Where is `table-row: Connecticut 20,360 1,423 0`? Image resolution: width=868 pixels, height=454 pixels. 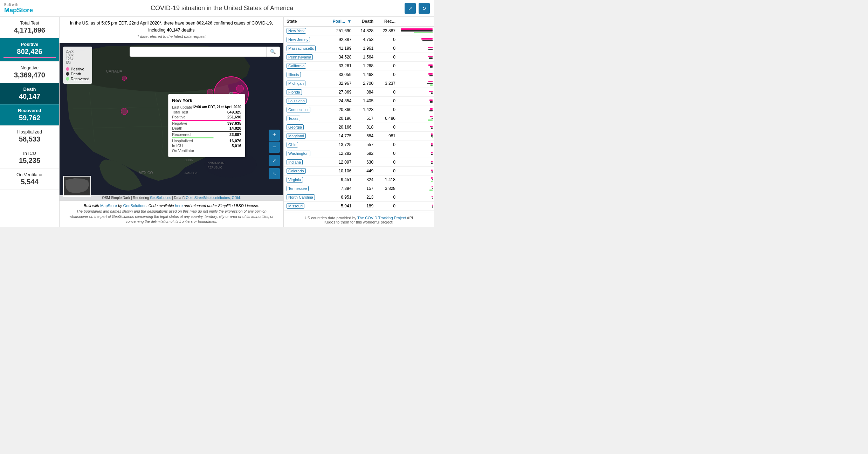
table-row: Connecticut 20,360 1,423 0 is located at coordinates (359, 110).